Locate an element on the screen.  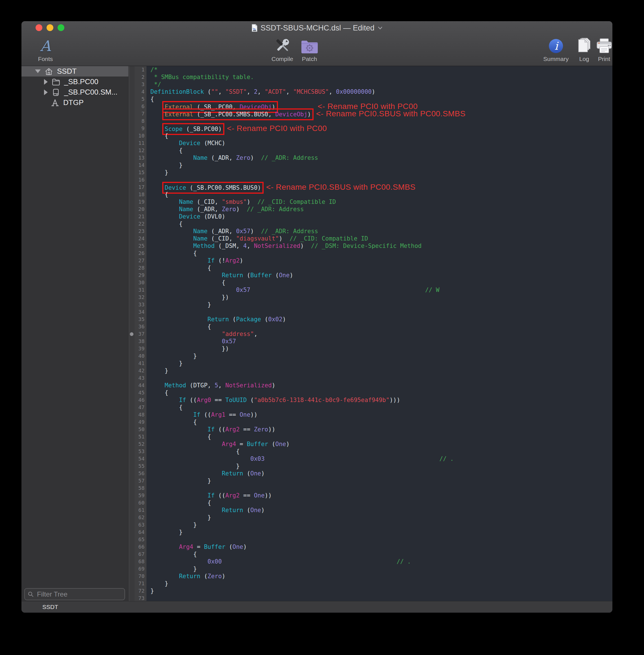
line-number: 14 is located at coordinates (141, 165).